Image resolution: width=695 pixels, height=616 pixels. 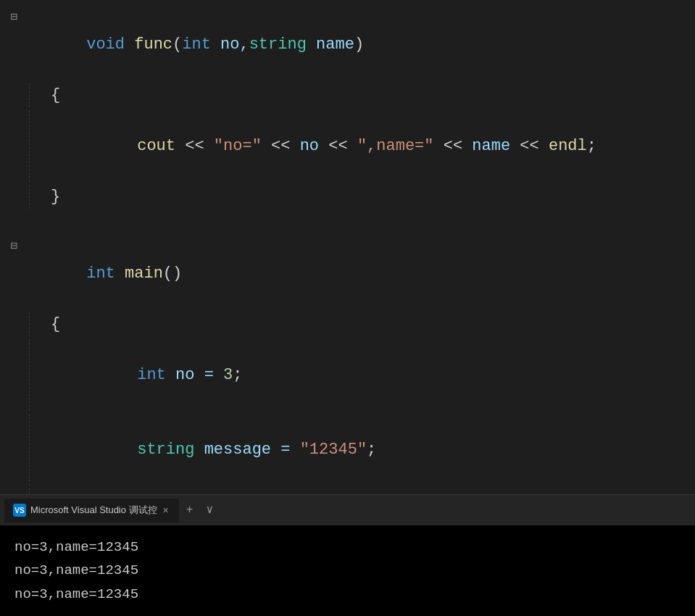 I want to click on tab-add-button: +, so click(x=190, y=510).